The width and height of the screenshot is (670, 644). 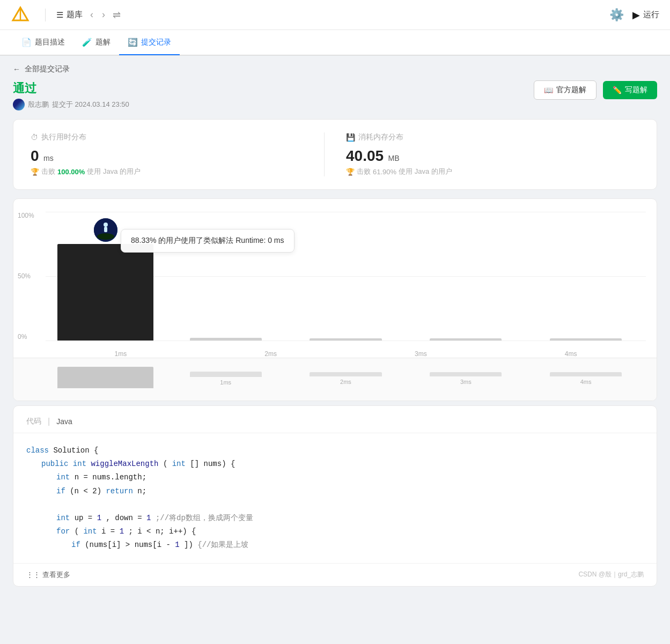 I want to click on mem-sub: 🏆 击败 61.90% 使用 Java 的用户, so click(x=492, y=172).